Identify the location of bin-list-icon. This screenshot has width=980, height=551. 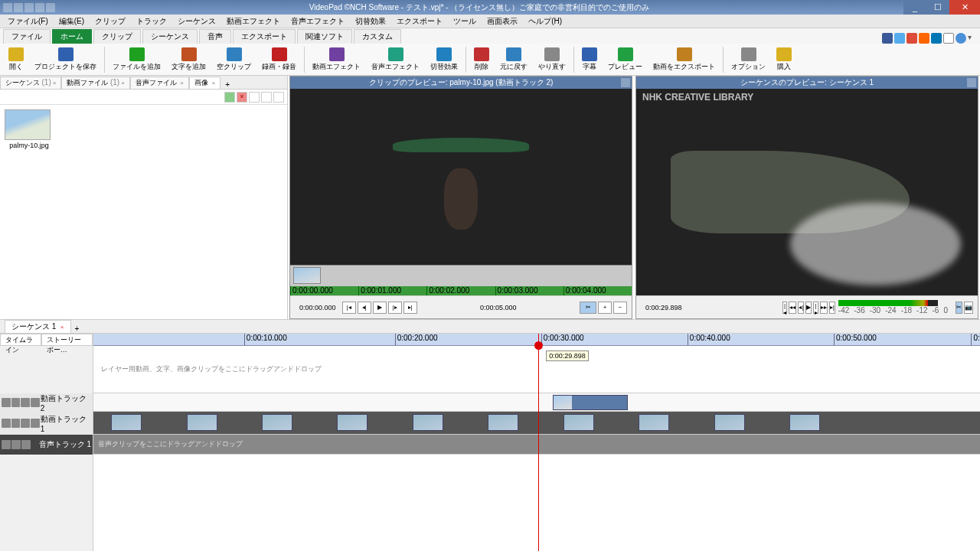
(266, 97).